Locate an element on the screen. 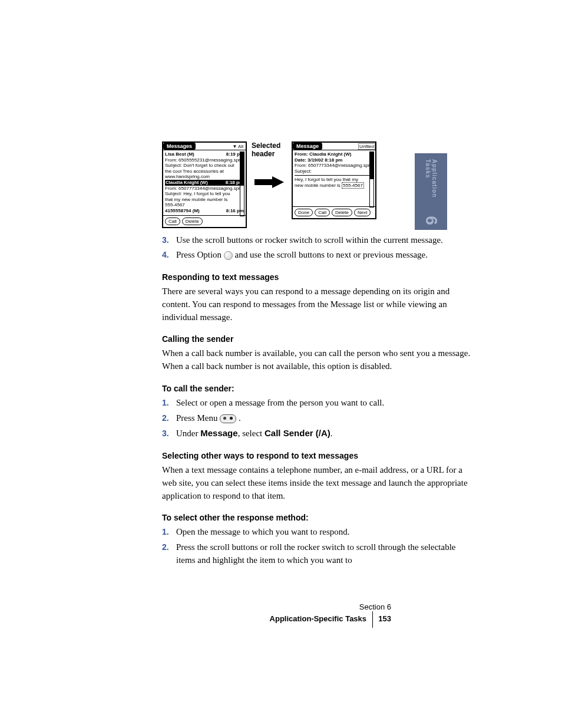 Image resolution: width=562 pixels, height=728 pixels. screen-title: Message is located at coordinates (308, 146).